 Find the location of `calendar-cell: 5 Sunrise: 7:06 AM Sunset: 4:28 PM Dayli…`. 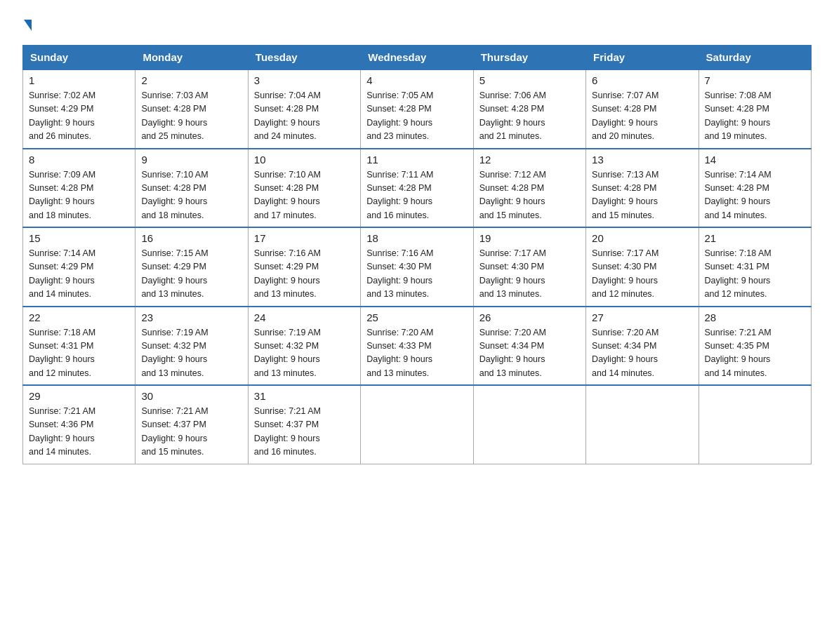

calendar-cell: 5 Sunrise: 7:06 AM Sunset: 4:28 PM Dayli… is located at coordinates (529, 109).